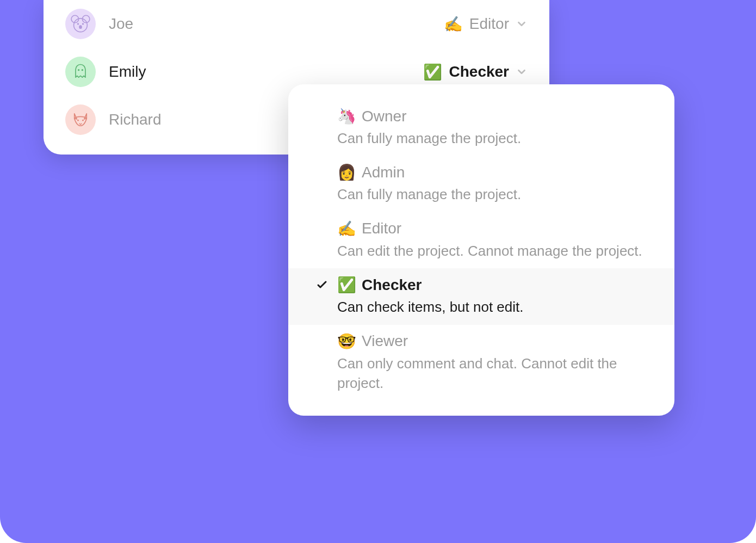 The height and width of the screenshot is (543, 756). I want to click on dropdown-item-admin: 👩 Admin Can fully manage the project., so click(481, 184).